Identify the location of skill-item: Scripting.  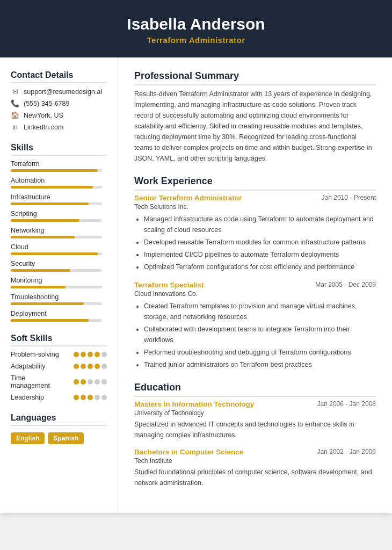
(59, 216).